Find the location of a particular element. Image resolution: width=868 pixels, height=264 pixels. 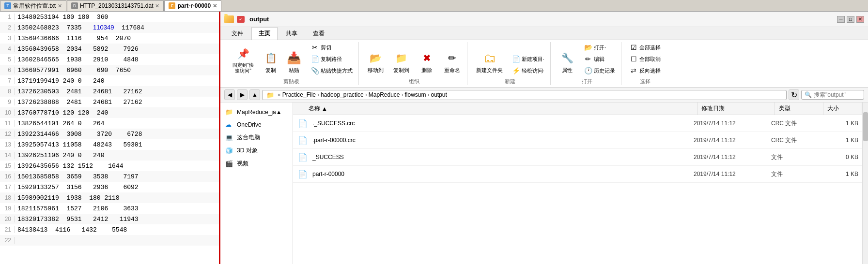

tab-dat-close: ✕ is located at coordinates (157, 6).